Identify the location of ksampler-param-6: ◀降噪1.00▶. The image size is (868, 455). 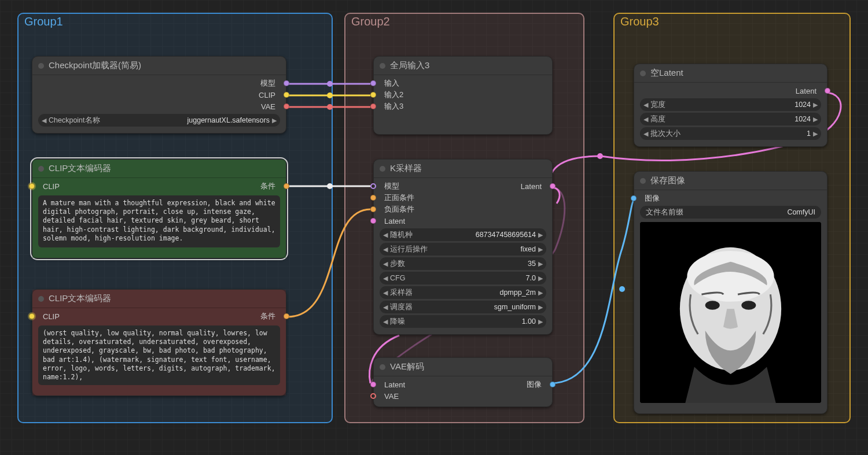
(463, 321).